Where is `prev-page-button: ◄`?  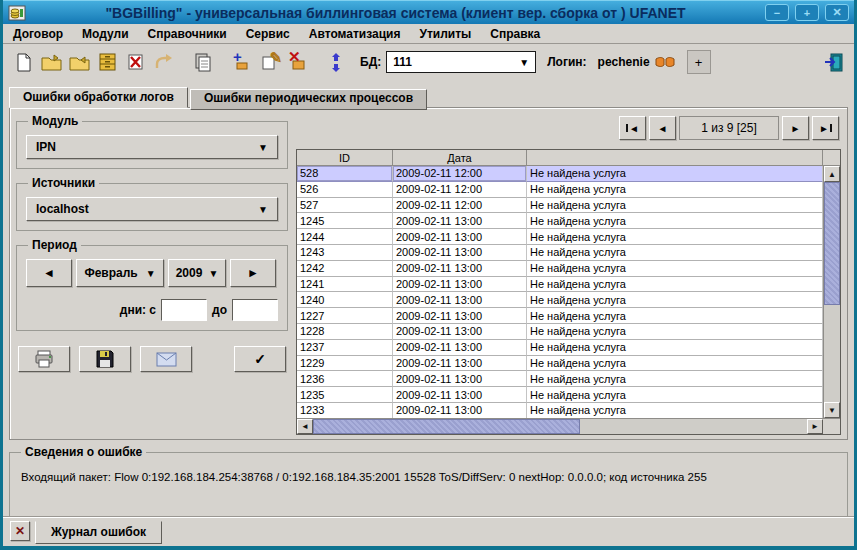
prev-page-button: ◄ is located at coordinates (662, 128).